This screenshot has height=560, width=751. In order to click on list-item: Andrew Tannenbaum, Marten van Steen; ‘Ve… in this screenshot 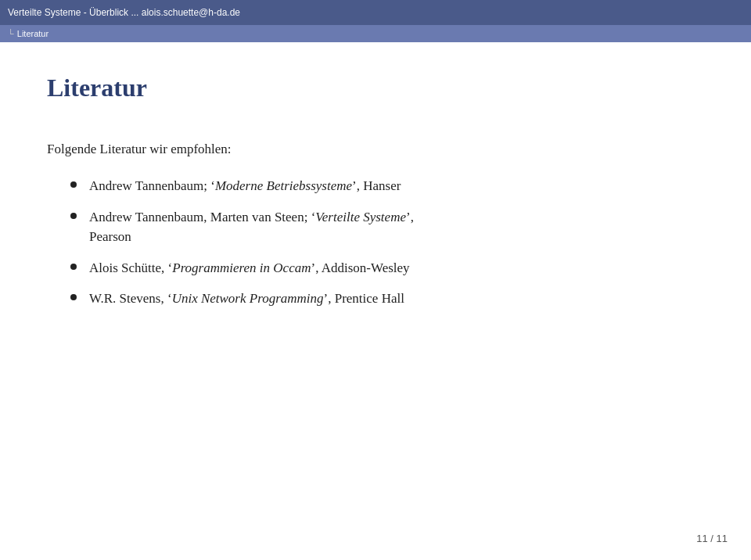, I will do `click(387, 227)`.